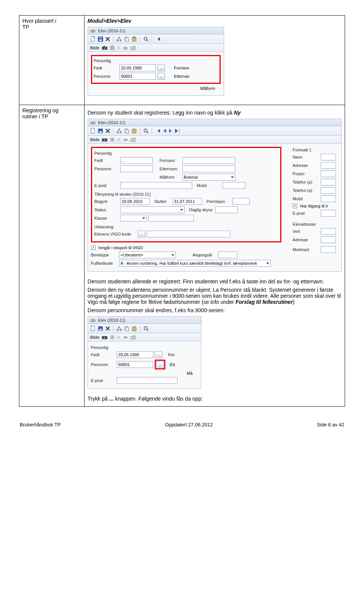 This screenshot has width=364, height=591. Describe the element at coordinates (133, 218) in the screenshot. I see `klasse-combo` at that location.